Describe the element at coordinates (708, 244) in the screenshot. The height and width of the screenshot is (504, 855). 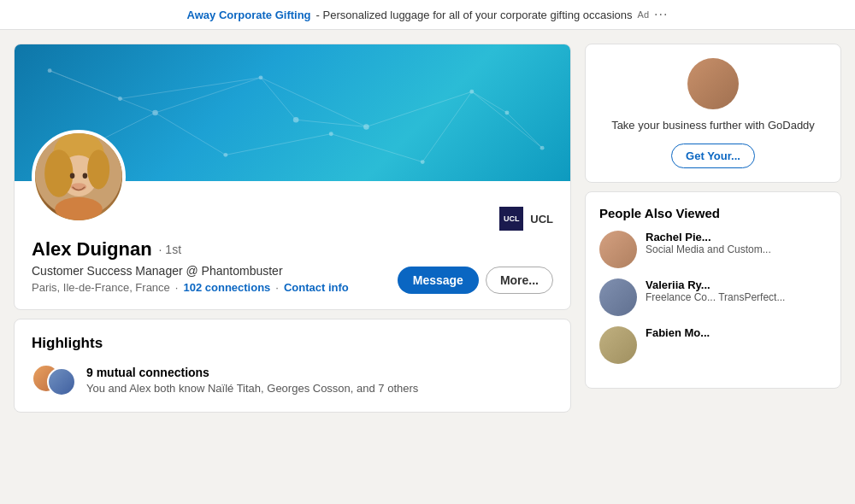
I see `pav-info-1: Rachel Pie... Social Media and Custom...` at that location.